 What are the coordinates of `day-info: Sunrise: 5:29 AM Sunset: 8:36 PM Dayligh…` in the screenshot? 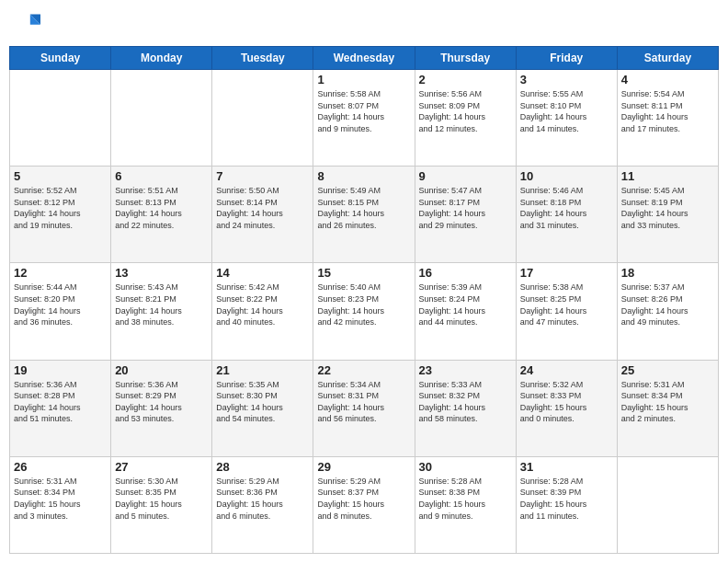 It's located at (263, 499).